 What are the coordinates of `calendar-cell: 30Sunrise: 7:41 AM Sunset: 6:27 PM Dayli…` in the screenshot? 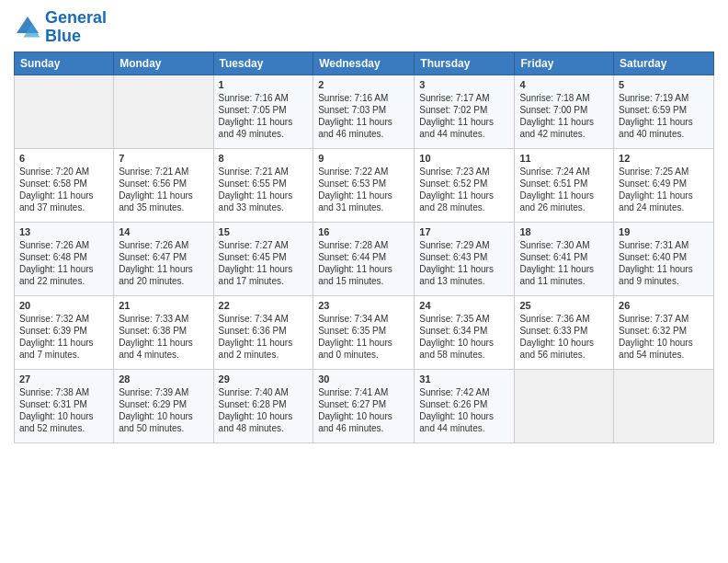 It's located at (364, 406).